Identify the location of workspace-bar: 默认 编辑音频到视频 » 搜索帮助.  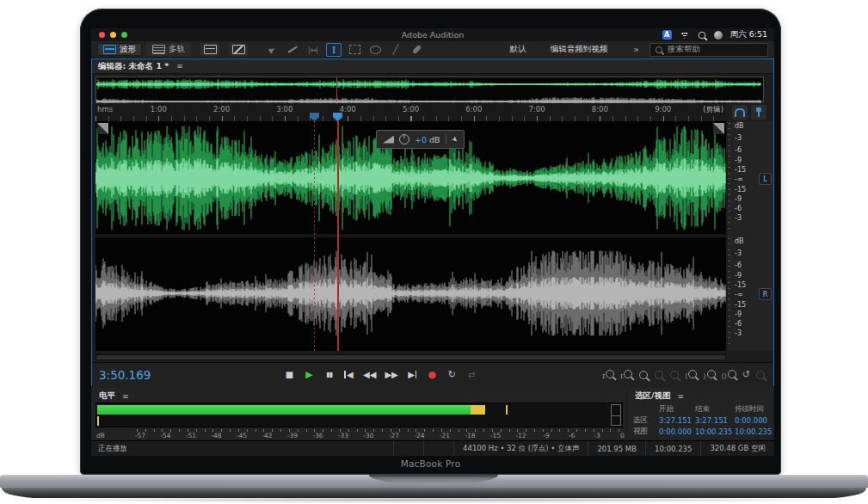
(639, 50).